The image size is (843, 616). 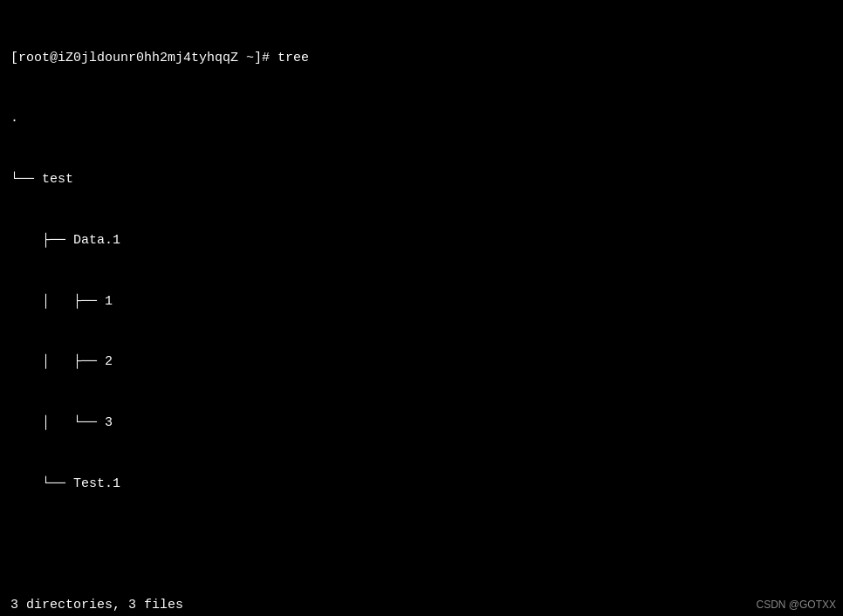 I want to click on tree1-line4: │ ├── 2, so click(x=422, y=361).